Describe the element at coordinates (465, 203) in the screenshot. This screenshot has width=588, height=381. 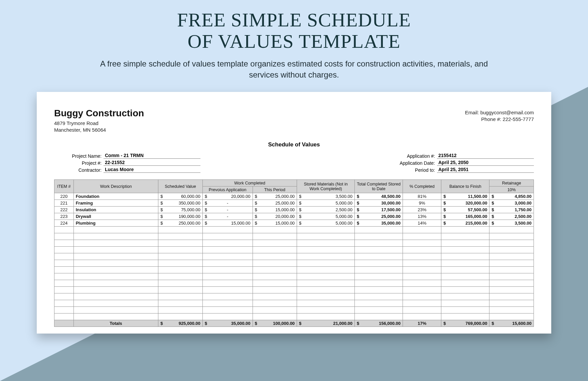
I see `cell-money: $320,000.00` at that location.